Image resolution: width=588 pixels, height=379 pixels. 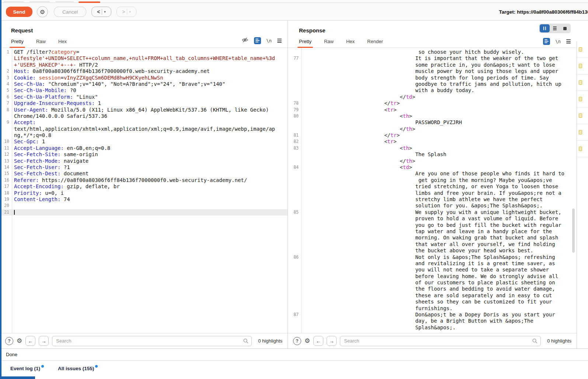 I want to click on code-row: before leaving home. We do strongly advi…, so click(x=432, y=276).